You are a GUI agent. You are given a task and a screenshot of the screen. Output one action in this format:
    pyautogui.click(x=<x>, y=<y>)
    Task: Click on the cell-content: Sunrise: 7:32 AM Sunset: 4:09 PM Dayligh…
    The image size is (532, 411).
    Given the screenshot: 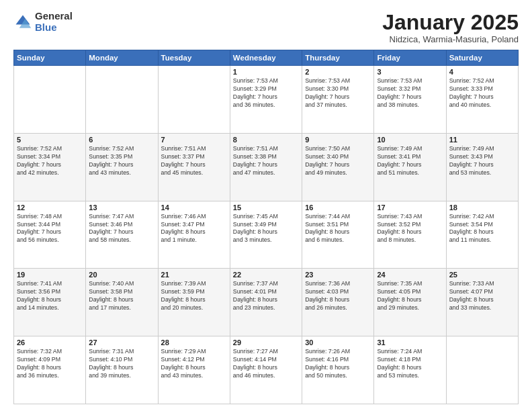 What is the action you would take?
    pyautogui.click(x=50, y=364)
    